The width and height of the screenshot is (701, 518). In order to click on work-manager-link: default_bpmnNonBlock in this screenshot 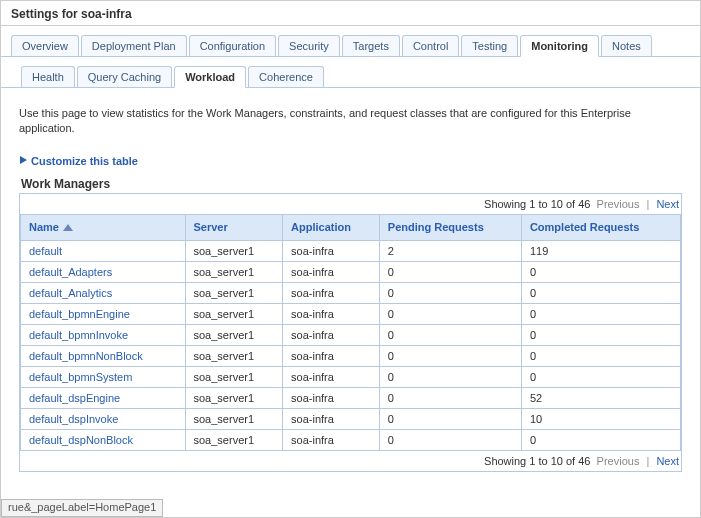, I will do `click(86, 356)`.